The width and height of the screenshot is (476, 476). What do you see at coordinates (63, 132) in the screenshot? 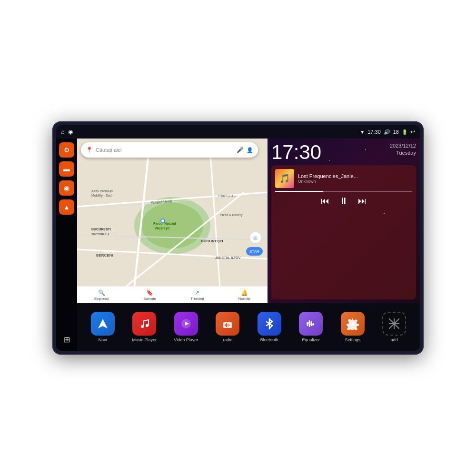
I see `home-icon: ⌂` at bounding box center [63, 132].